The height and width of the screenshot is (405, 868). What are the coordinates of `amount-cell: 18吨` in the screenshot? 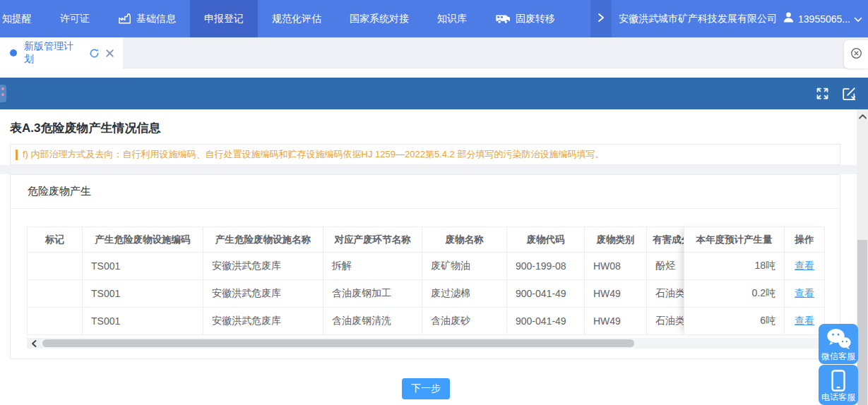 It's located at (735, 267).